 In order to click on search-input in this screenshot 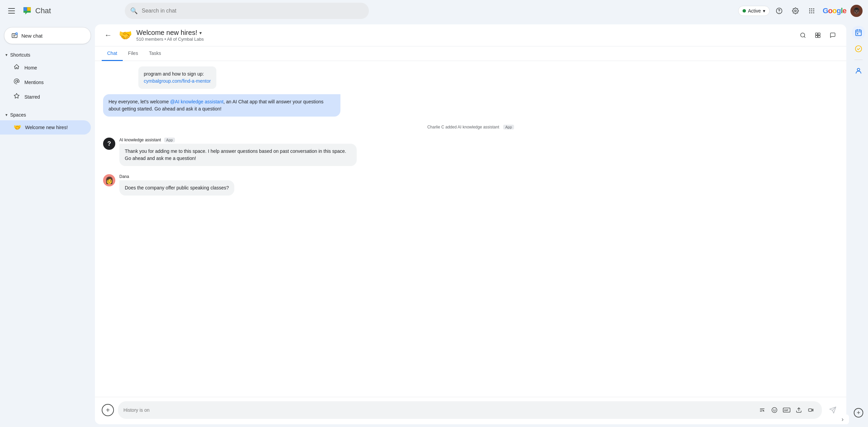, I will do `click(253, 11)`.